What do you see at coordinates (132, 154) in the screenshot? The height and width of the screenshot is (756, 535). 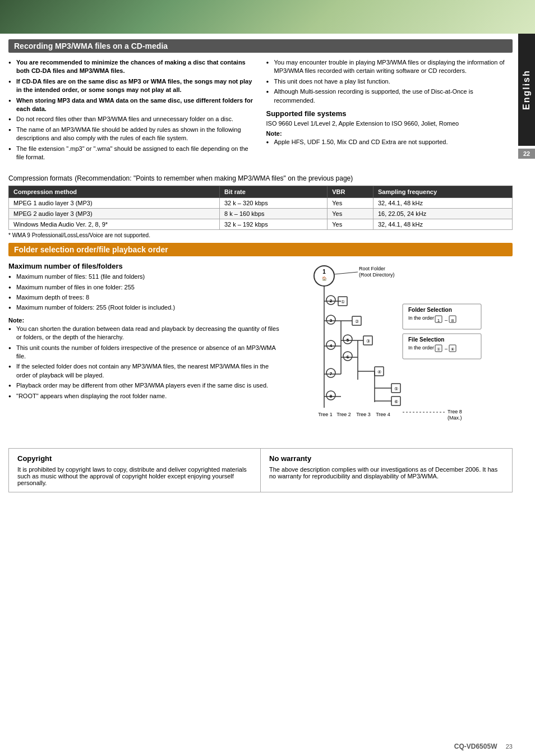 I see `bullet-6: The file extension ".mp3" or ".wma" shou…` at bounding box center [132, 154].